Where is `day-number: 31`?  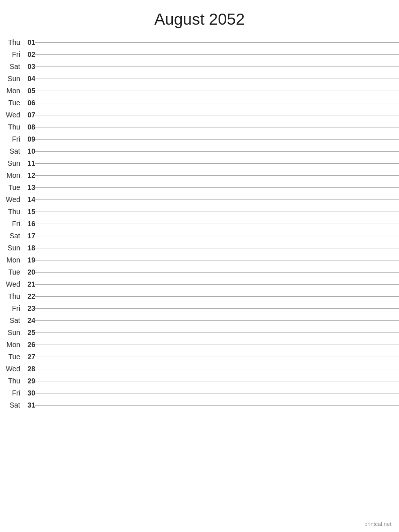 day-number: 31 is located at coordinates (28, 405).